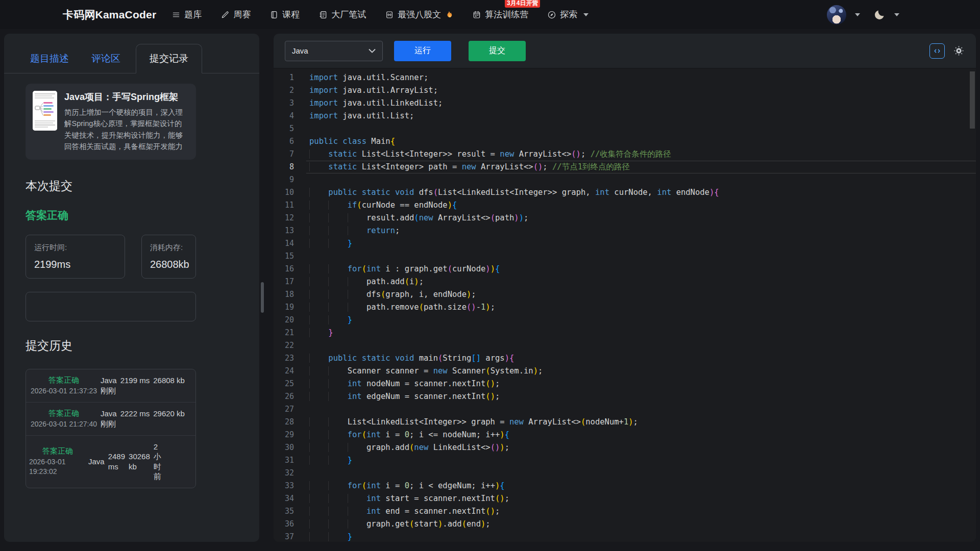  I want to click on history-status: 答案正确, so click(58, 451).